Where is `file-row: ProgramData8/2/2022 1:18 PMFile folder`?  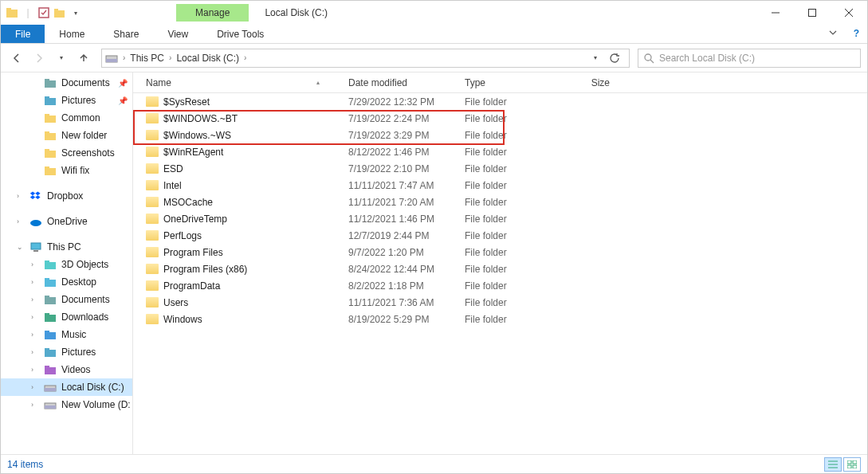
file-row: ProgramData8/2/2022 1:18 PMFile folder is located at coordinates (501, 285).